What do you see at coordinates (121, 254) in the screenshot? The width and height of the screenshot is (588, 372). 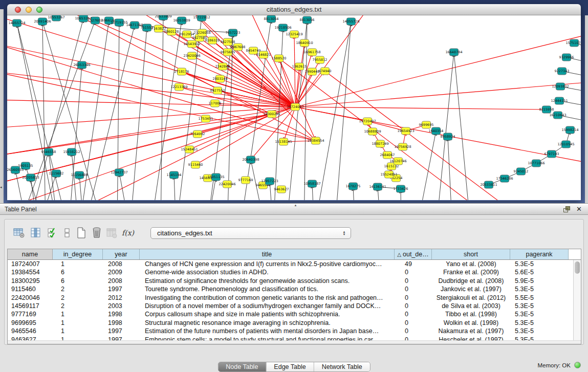 I see `column-header-year: year` at bounding box center [121, 254].